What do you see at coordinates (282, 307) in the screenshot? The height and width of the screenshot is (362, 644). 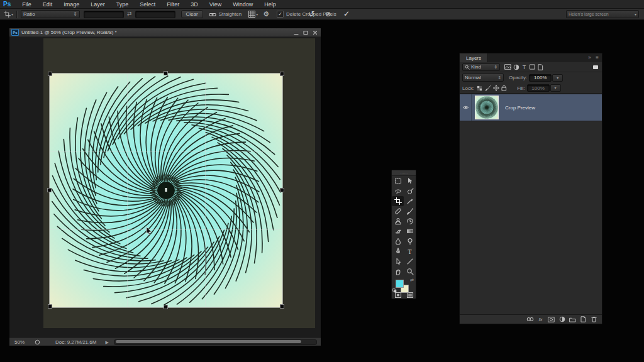 I see `crop-handle-bottom-right` at bounding box center [282, 307].